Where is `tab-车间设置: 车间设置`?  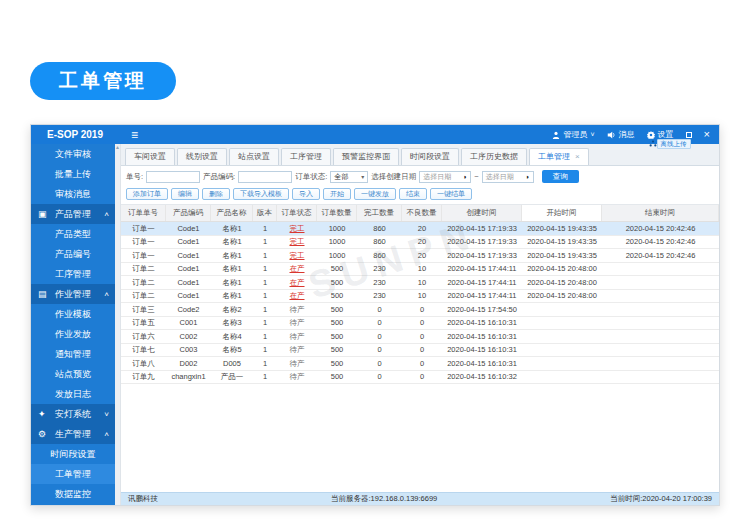
tab-车间设置: 车间设置 is located at coordinates (150, 156).